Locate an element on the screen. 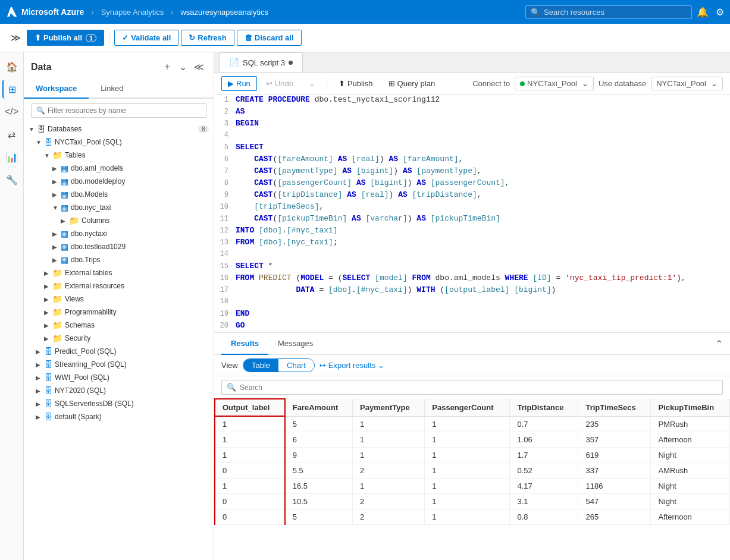 This screenshot has height=560, width=730. table-cell: 1 is located at coordinates (389, 440).